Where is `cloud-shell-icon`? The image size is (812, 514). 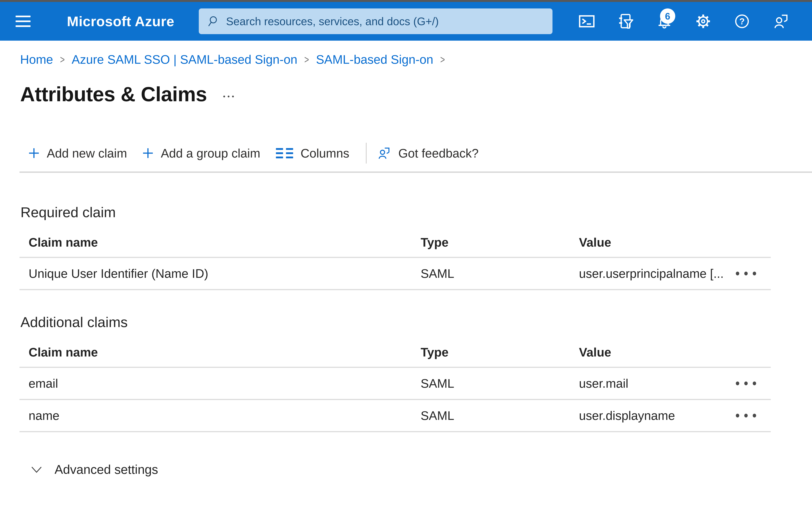 cloud-shell-icon is located at coordinates (587, 21).